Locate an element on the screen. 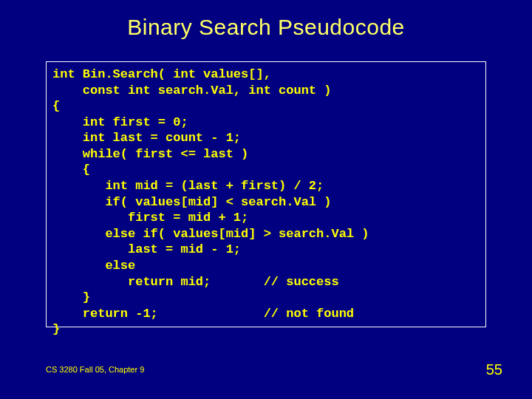  slide-title: Binary Search Pseudocode is located at coordinates (266, 20).